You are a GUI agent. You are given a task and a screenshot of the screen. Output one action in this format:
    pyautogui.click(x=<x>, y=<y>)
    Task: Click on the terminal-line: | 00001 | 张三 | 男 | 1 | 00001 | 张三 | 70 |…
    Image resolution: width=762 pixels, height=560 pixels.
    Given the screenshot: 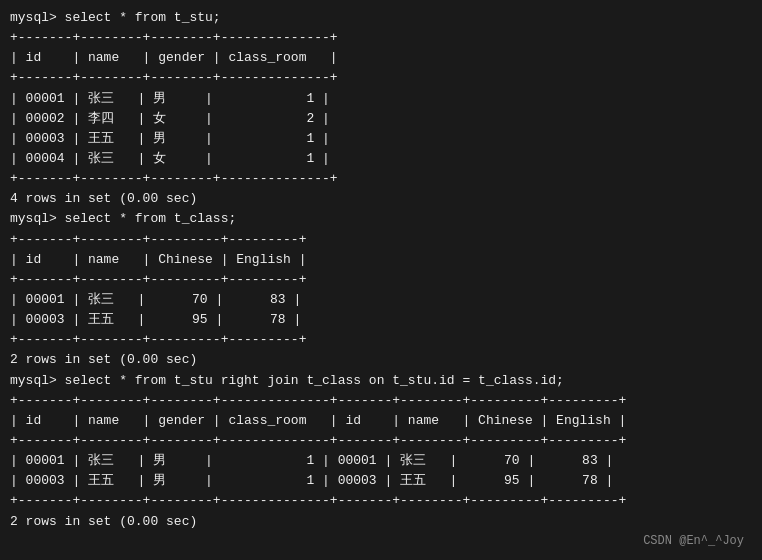 What is the action you would take?
    pyautogui.click(x=381, y=461)
    